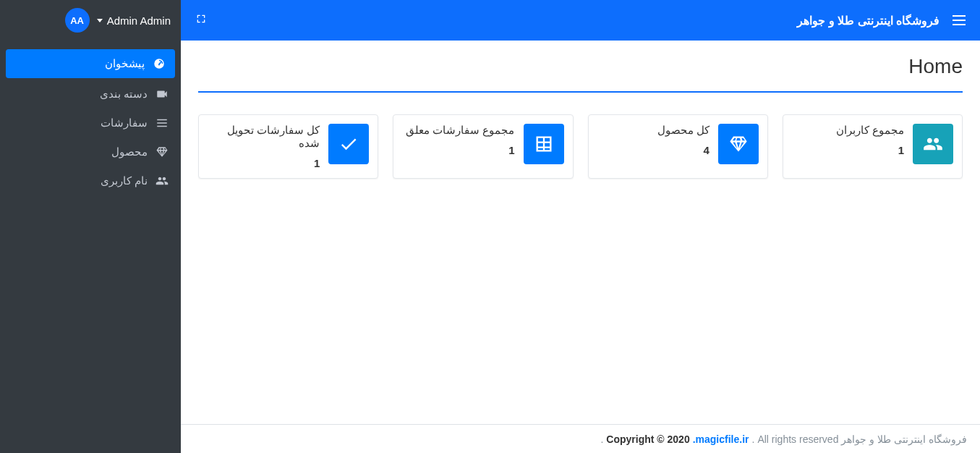 Image resolution: width=980 pixels, height=453 pixels. I want to click on check-icon, so click(349, 144).